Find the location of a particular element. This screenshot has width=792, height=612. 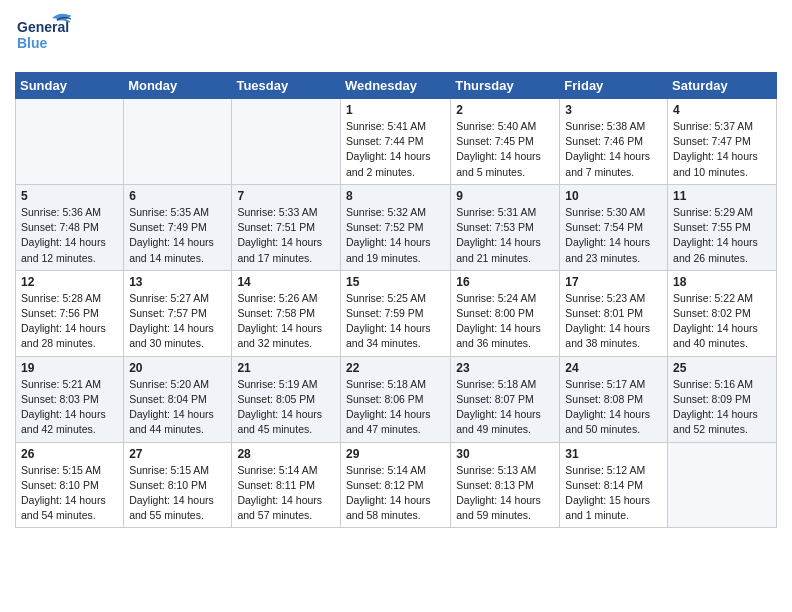

calendar-cell: 23Sunrise: 5:18 AM Sunset: 8:07 PM Dayli… is located at coordinates (506, 399).